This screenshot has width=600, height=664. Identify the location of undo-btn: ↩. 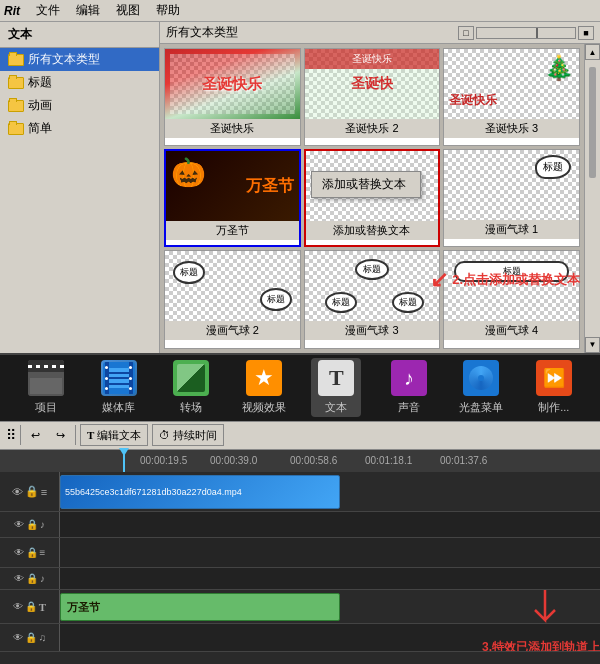
(36, 435).